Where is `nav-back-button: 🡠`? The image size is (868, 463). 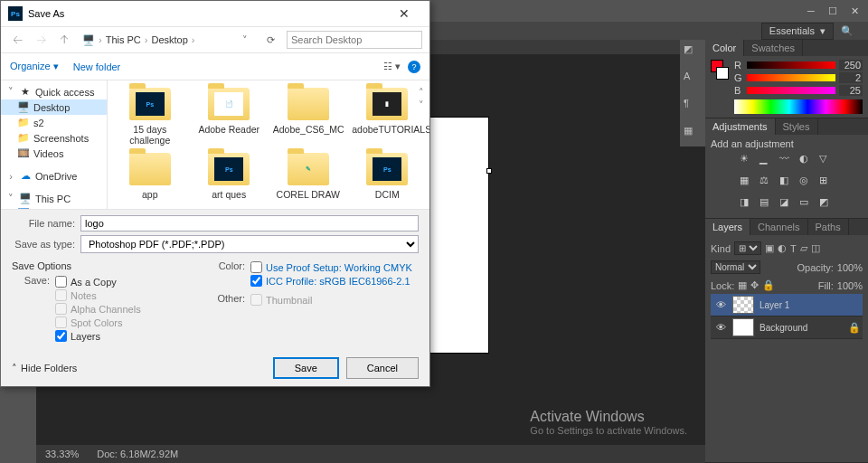
nav-back-button: 🡠 is located at coordinates (17, 40).